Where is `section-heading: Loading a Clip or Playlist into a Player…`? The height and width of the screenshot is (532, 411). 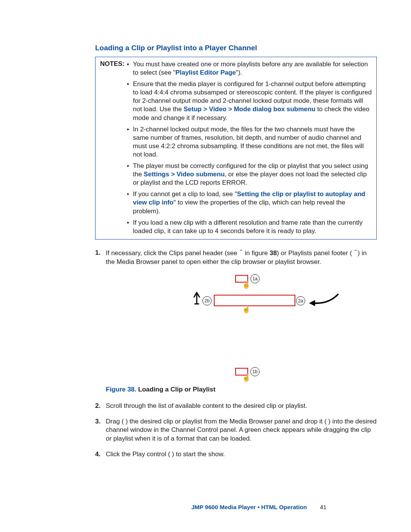 section-heading: Loading a Clip or Playlist into a Player… is located at coordinates (236, 48).